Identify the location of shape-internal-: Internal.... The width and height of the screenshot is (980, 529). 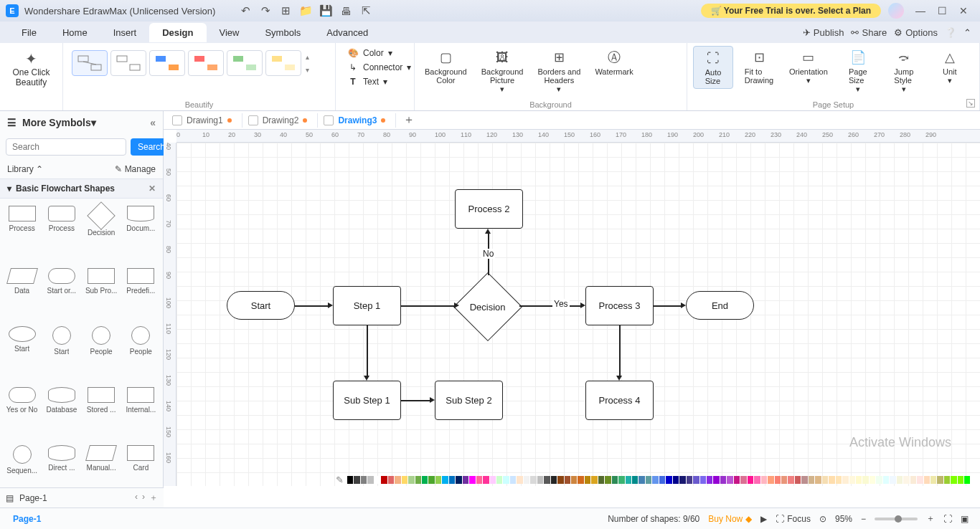
(141, 413).